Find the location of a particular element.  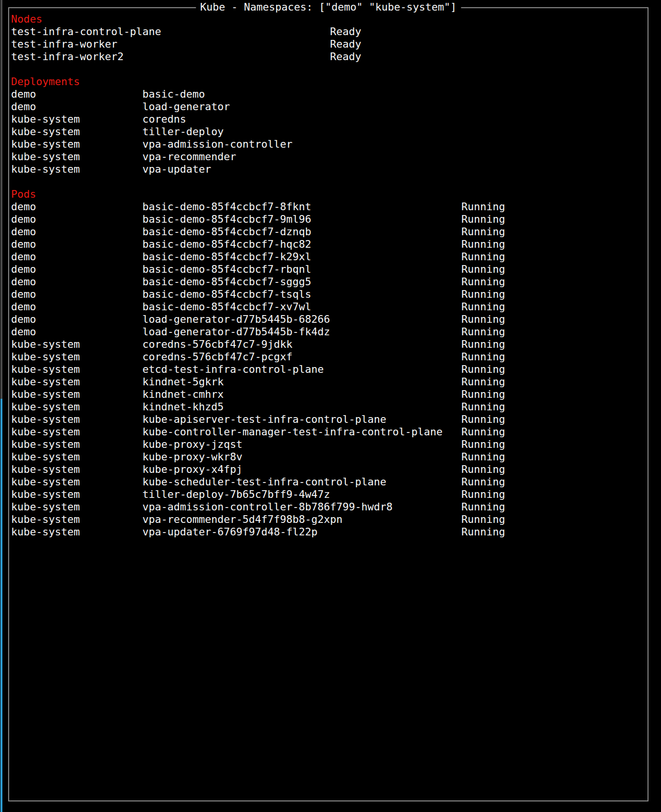

pod-row-name: kube-proxy-jzqst is located at coordinates (302, 444).